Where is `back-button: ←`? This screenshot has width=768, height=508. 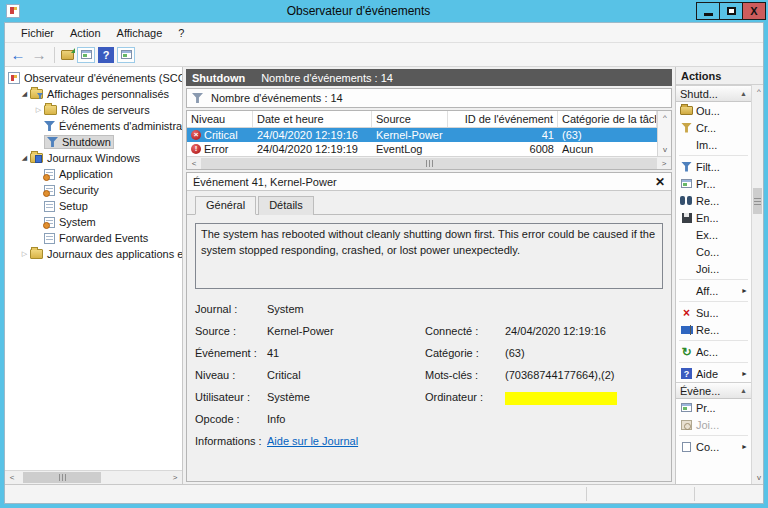
back-button: ← is located at coordinates (18, 54).